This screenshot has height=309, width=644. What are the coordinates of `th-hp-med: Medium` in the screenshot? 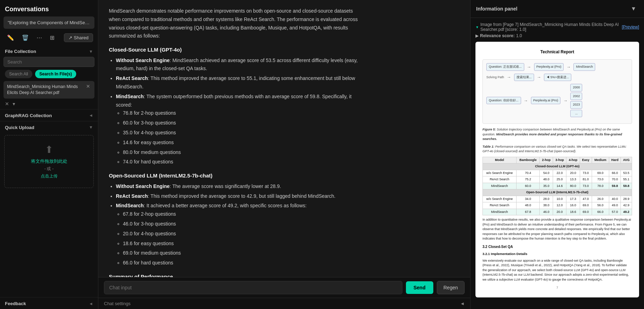 It's located at (600, 160).